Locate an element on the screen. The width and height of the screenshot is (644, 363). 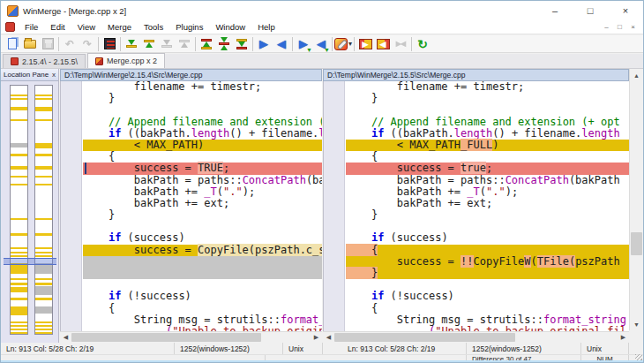
copy-left-advance-button: ◀▼ is located at coordinates (321, 44).